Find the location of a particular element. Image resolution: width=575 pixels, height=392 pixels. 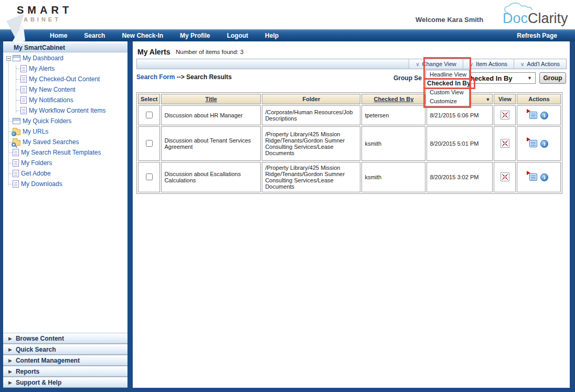

table-row: Discussion about Escallations Calculatio… is located at coordinates (349, 177).